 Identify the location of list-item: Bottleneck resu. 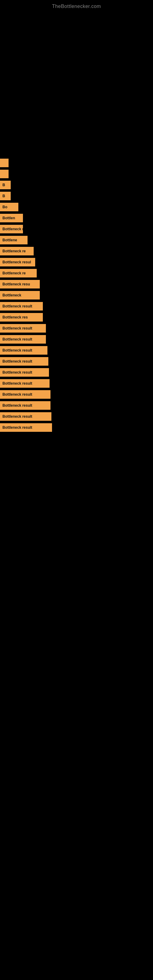
(76, 284).